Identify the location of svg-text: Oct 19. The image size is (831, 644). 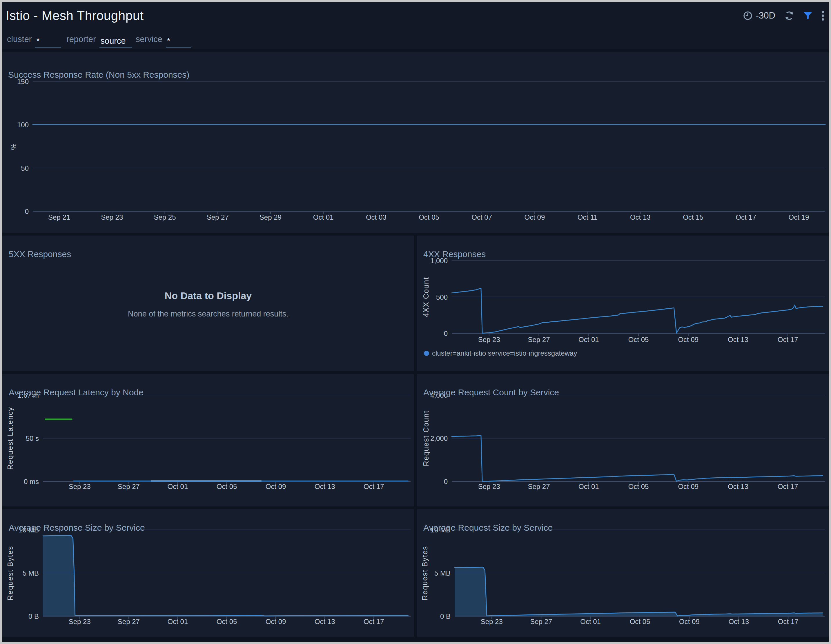
(799, 217).